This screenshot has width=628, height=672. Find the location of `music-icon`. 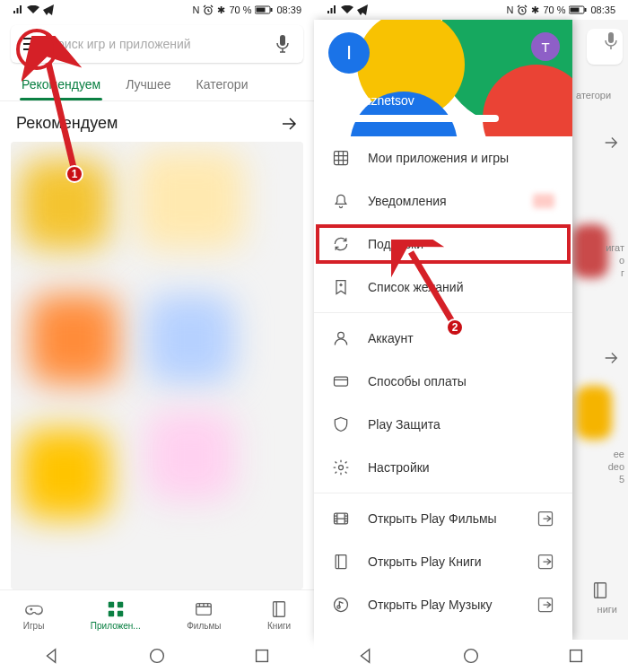

music-icon is located at coordinates (341, 605).